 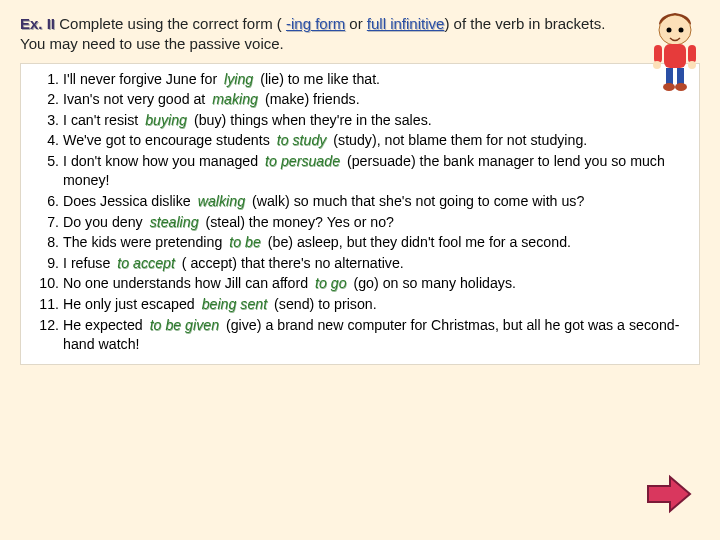 I want to click on list-item: I don't know how you managed to persuade…, so click(x=376, y=172).